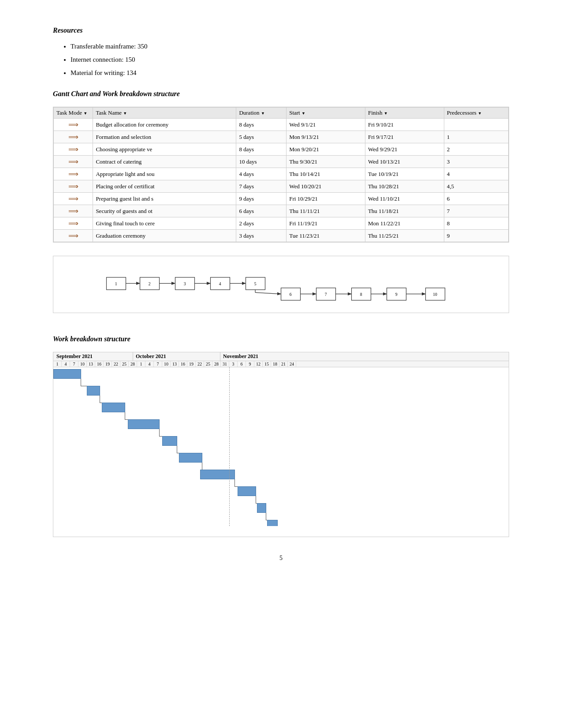 The width and height of the screenshot is (562, 728). What do you see at coordinates (165, 113) in the screenshot?
I see `th-taskname: Task Name ▼` at bounding box center [165, 113].